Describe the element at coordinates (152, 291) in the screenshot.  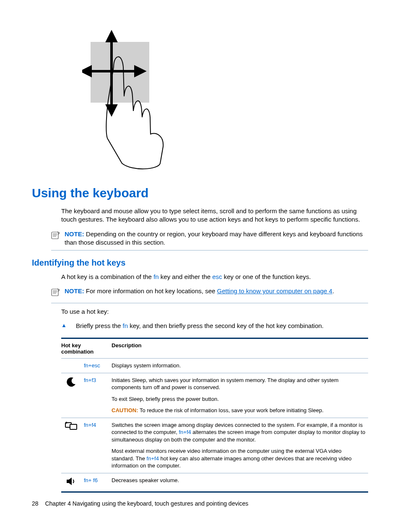
I see `note2-prefix: For more information on hot key location…` at that location.